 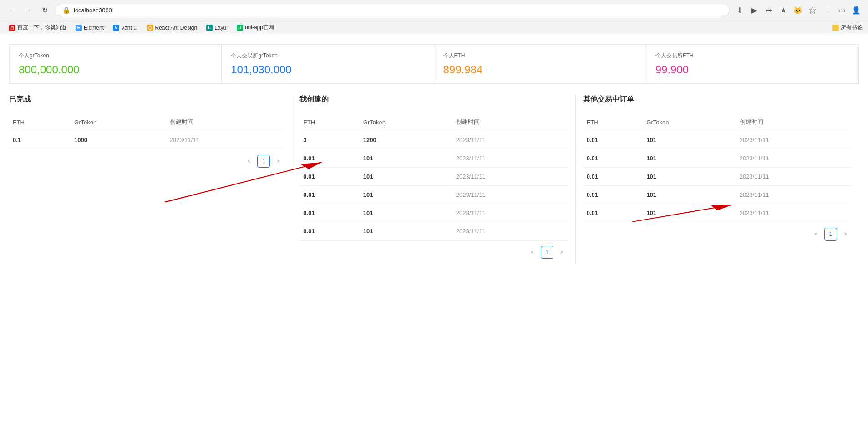 What do you see at coordinates (217, 28) in the screenshot?
I see `bookmark-layui: L Layui` at bounding box center [217, 28].